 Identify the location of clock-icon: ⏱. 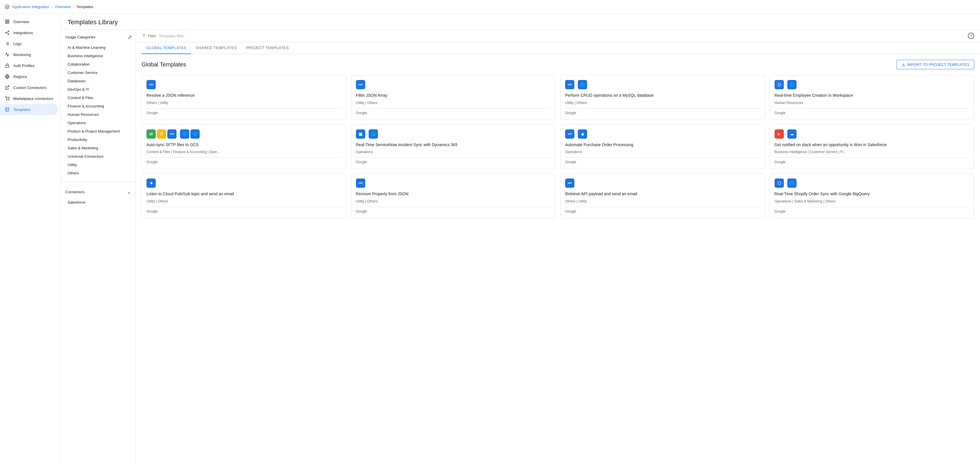
(161, 134).